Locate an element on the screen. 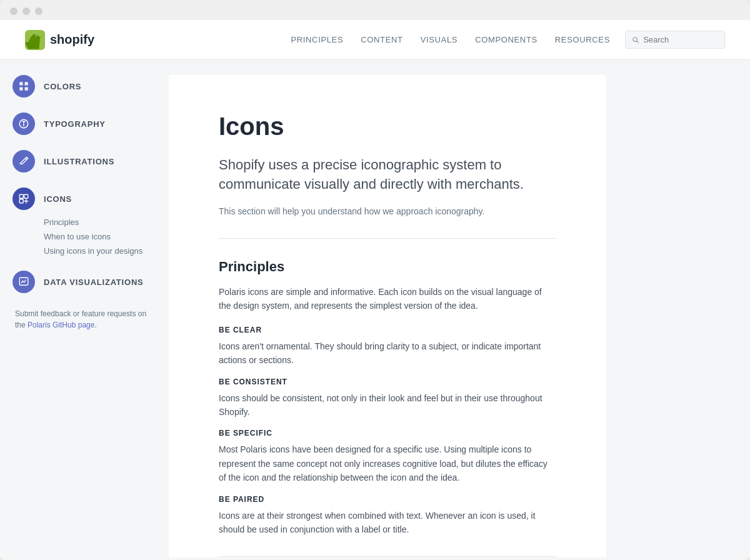  sidebar-item-data-visualizations: DATA VISUALIZATIONS is located at coordinates (84, 282).